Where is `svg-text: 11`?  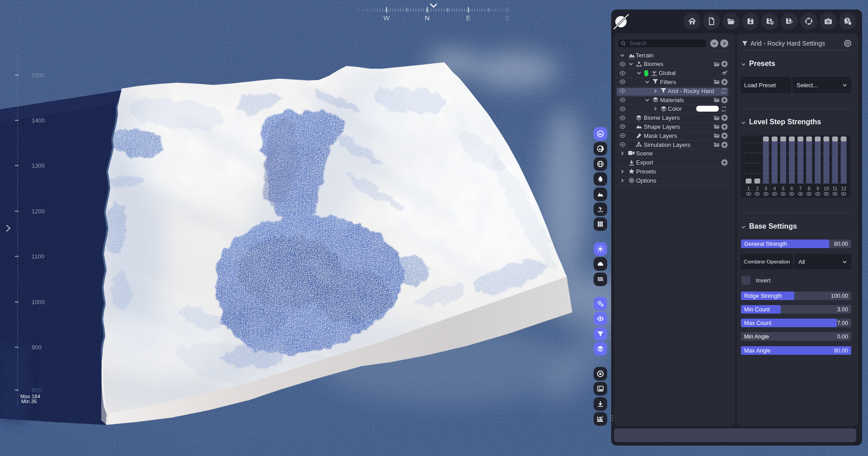 svg-text: 11 is located at coordinates (835, 188).